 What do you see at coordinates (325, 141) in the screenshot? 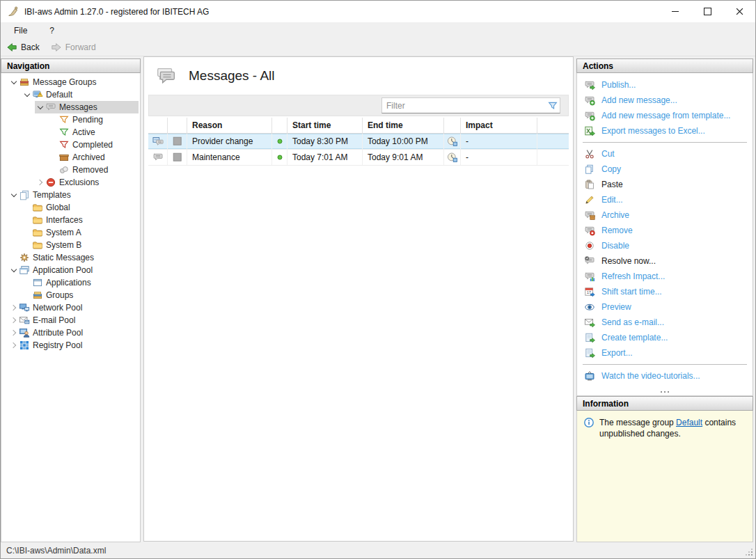
I see `cell-start-time: Today 8:30 PM` at bounding box center [325, 141].